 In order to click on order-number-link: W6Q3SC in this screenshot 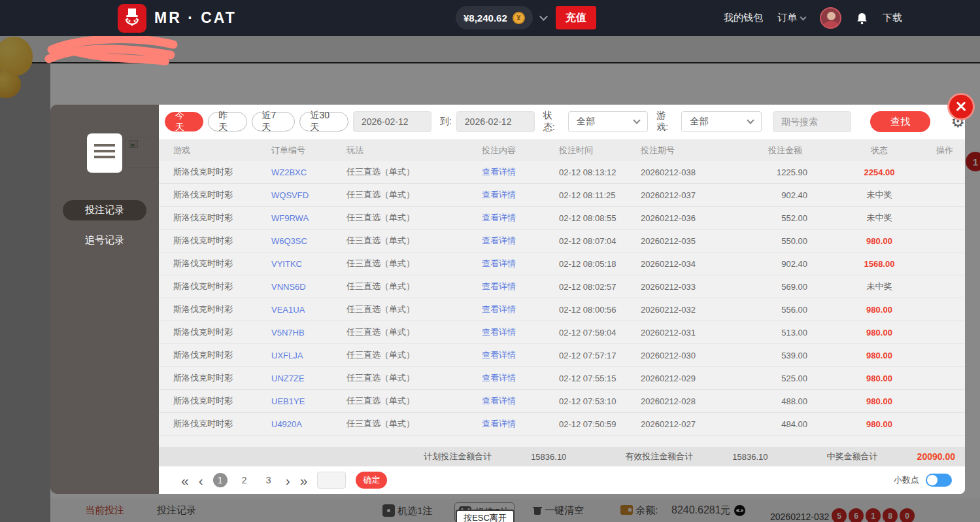, I will do `click(309, 241)`.